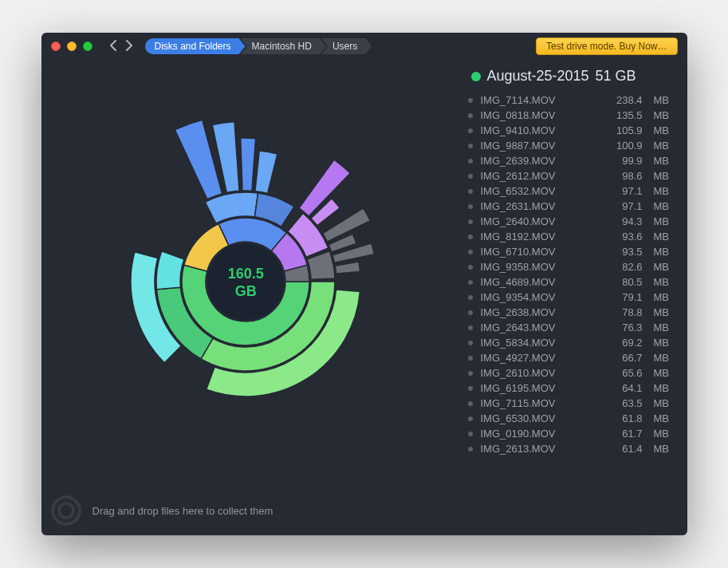 This screenshot has height=568, width=728. Describe the element at coordinates (571, 131) in the screenshot. I see `file-row: IMG_9410.MOV105.9MB` at that location.